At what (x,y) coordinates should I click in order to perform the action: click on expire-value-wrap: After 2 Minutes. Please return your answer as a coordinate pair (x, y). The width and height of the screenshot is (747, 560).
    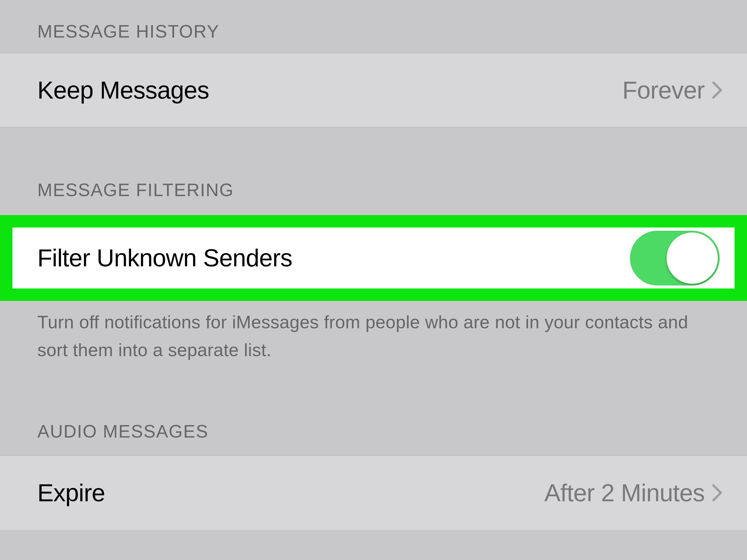
    Looking at the image, I should click on (633, 493).